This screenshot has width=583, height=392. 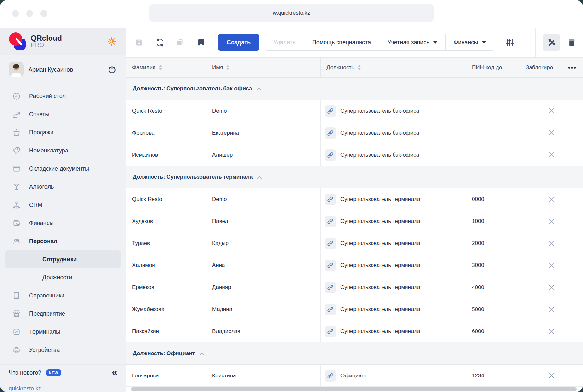 What do you see at coordinates (552, 42) in the screenshot?
I see `tools-button` at bounding box center [552, 42].